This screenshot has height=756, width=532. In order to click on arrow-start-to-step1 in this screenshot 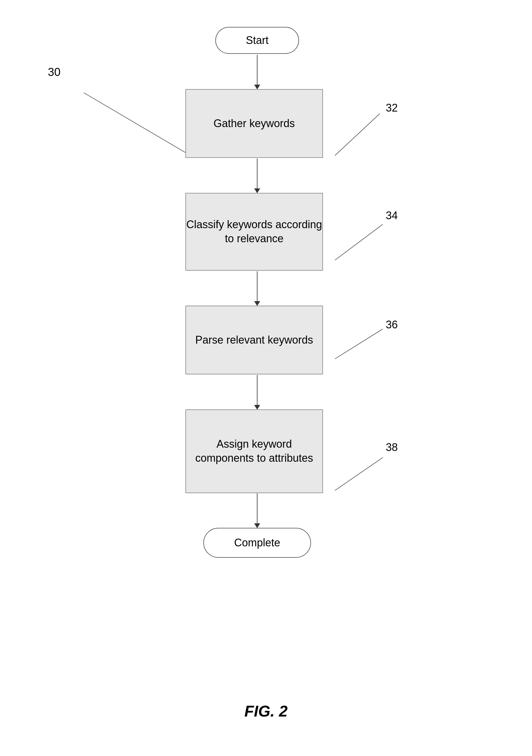, I will do `click(257, 72)`.